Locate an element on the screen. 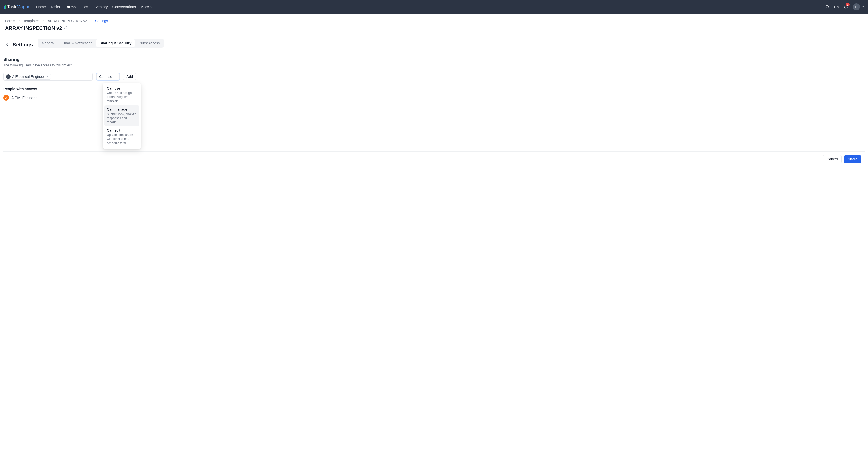 The image size is (868, 452). search-icon is located at coordinates (828, 7).